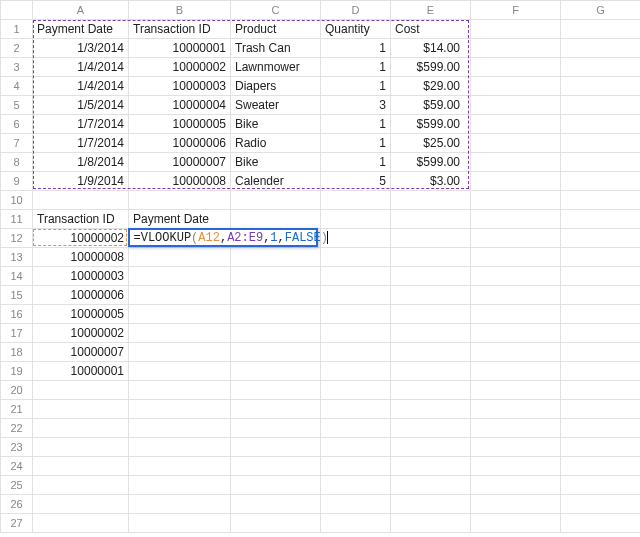 The width and height of the screenshot is (640, 537). What do you see at coordinates (81, 428) in the screenshot?
I see `cell-A22` at bounding box center [81, 428].